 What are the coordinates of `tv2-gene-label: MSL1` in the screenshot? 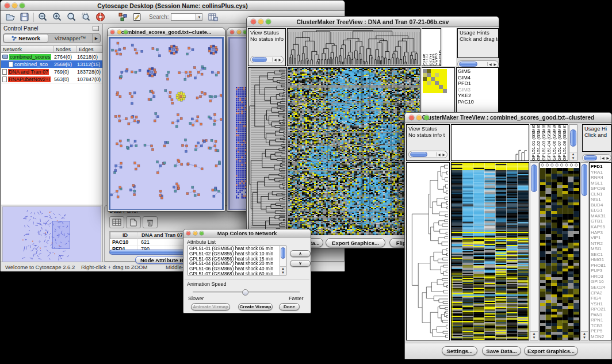 It's located at (600, 183).